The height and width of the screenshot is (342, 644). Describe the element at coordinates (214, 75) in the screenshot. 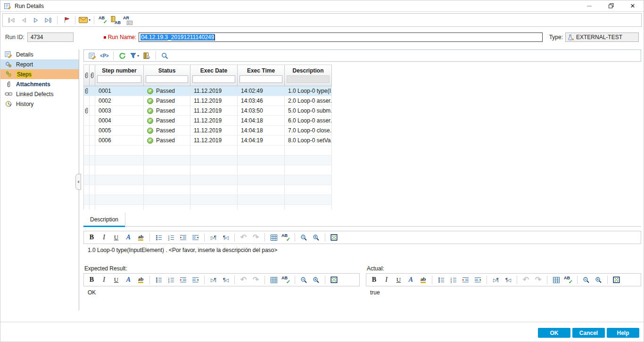

I see `column-header-exec-date: Exec Date` at that location.